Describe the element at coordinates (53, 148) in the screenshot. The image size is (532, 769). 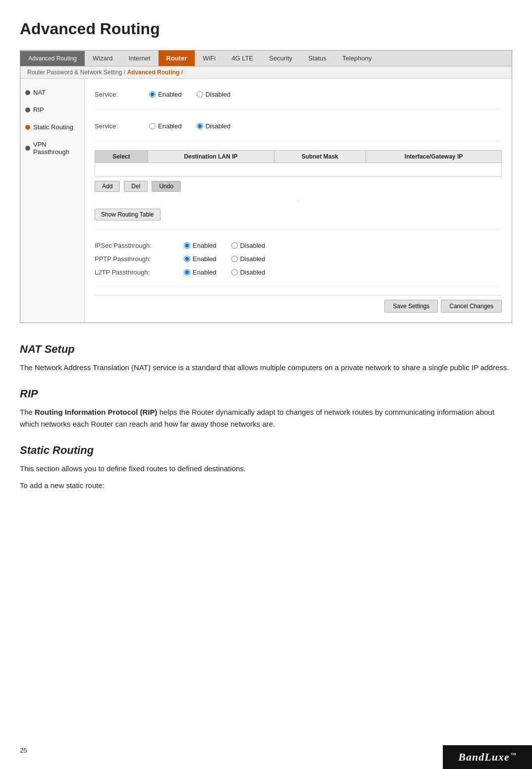
I see `sidebar-item-vpn-passthrough: VPN Passthrough` at that location.